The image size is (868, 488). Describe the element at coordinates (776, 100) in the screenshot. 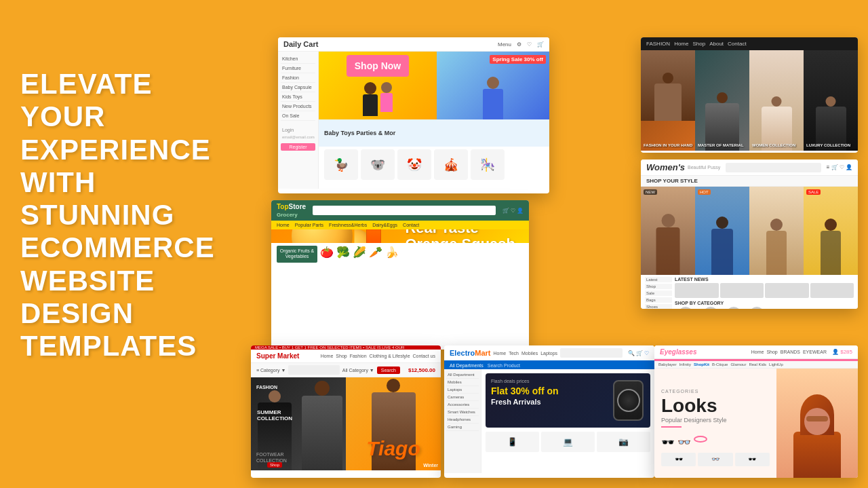

I see `fashion-card-3: WOMEN COLLECTION` at that location.